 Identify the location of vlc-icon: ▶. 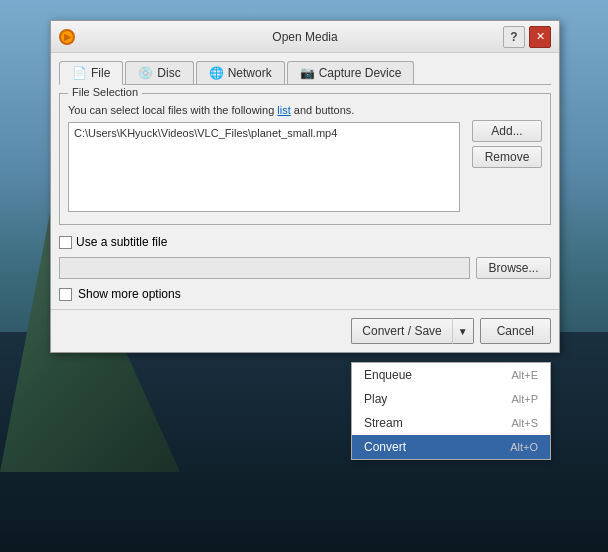
(67, 37).